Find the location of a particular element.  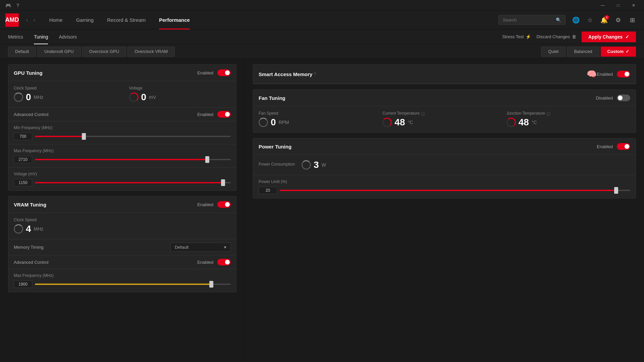

advanced-control-label: Advanced Control is located at coordinates (105, 115).